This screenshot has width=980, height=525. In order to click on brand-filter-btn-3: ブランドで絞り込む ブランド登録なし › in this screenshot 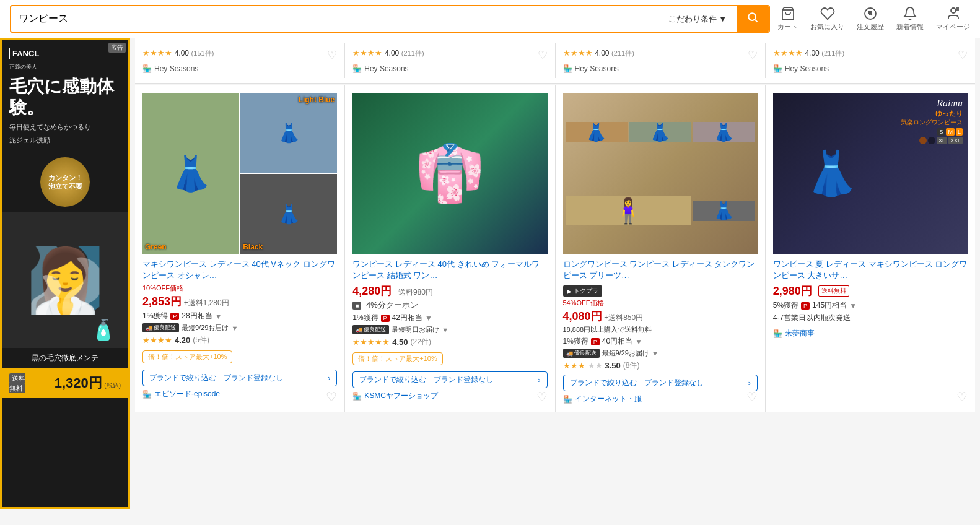, I will do `click(660, 383)`.